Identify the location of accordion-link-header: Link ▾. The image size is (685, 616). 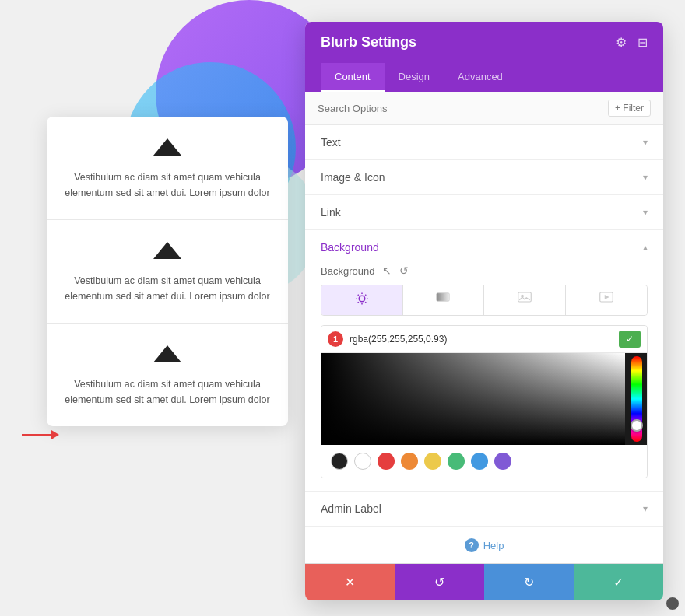
(484, 212).